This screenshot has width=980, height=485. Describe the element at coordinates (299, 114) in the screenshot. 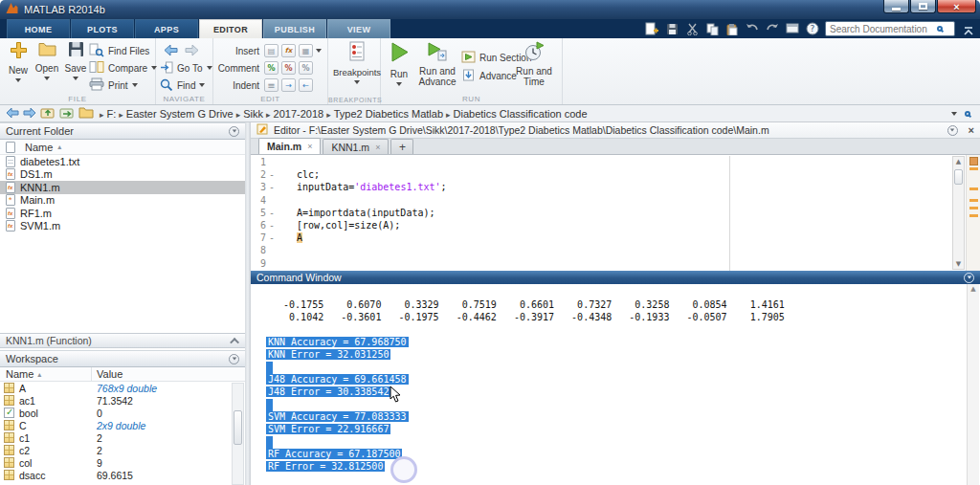

I see `breadcrumb-item: 2017-2018` at that location.